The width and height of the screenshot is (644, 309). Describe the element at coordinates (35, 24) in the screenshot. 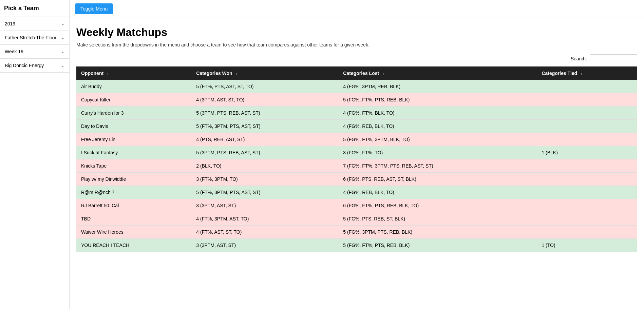

I see `sidebar-dropdown-year: 2019 ⌄` at that location.